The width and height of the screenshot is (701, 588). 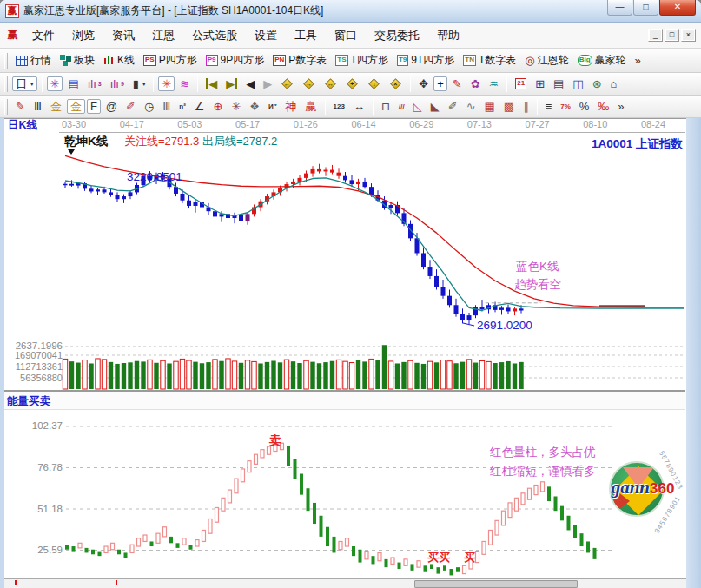 What do you see at coordinates (212, 83) in the screenshot?
I see `skip-to-start-button: ◀` at bounding box center [212, 83].